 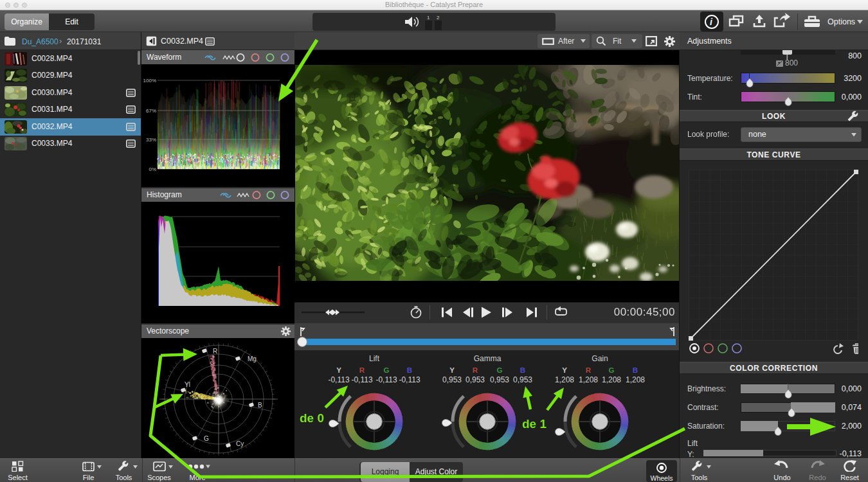 What do you see at coordinates (151, 140) in the screenshot?
I see `svg-text: 33%` at bounding box center [151, 140].